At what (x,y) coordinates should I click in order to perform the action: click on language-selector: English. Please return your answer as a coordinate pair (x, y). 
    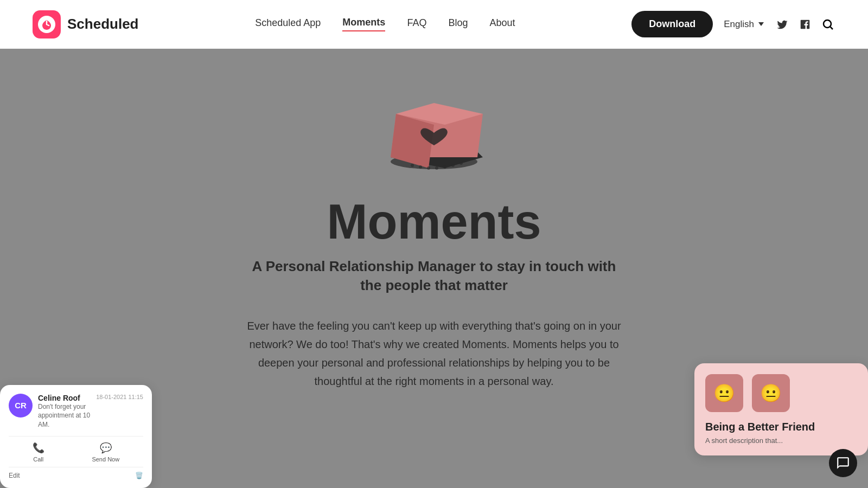
    Looking at the image, I should click on (744, 24).